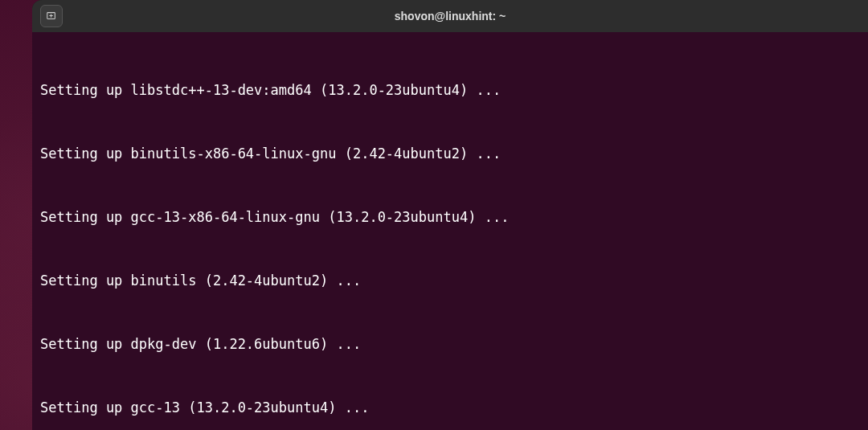 The image size is (868, 430). Describe the element at coordinates (51, 16) in the screenshot. I see `new-tab-button` at that location.